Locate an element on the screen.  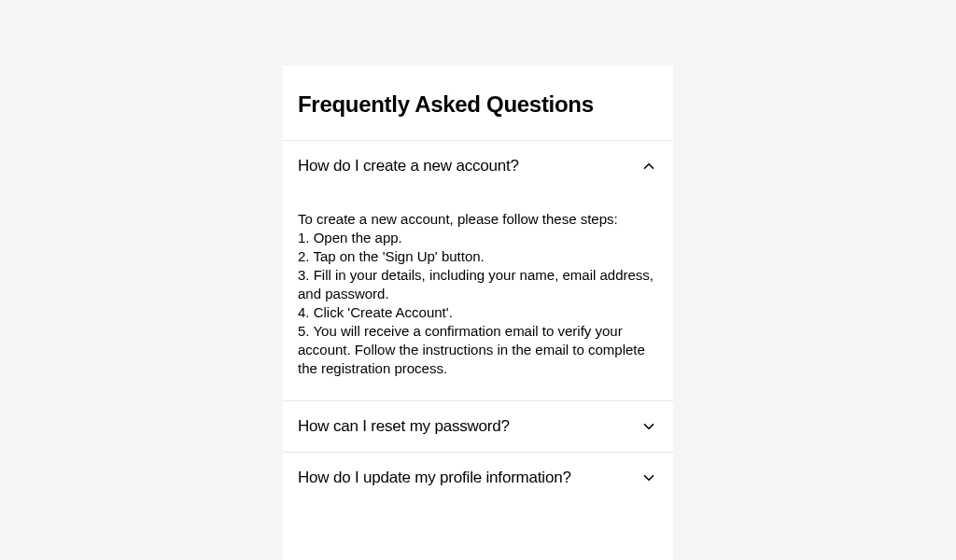
faq-item: How can I reset my password? is located at coordinates (478, 426).